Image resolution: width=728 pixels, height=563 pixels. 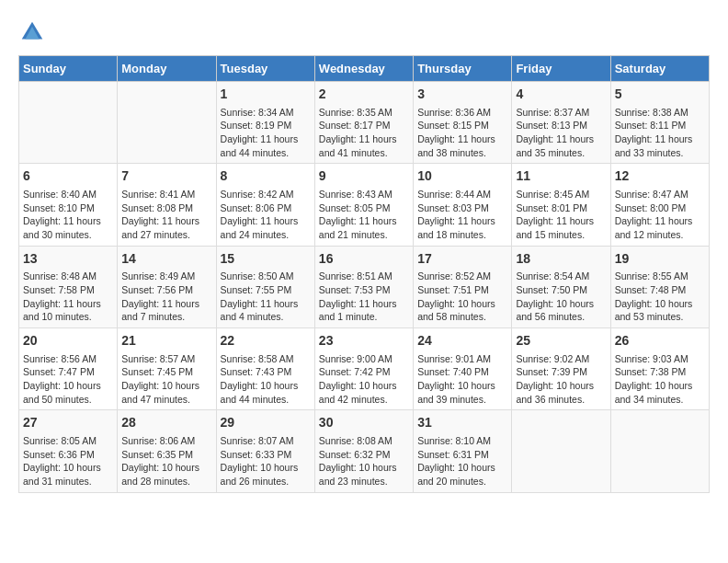 I want to click on weekday-header-saturday: Saturday, so click(x=660, y=69).